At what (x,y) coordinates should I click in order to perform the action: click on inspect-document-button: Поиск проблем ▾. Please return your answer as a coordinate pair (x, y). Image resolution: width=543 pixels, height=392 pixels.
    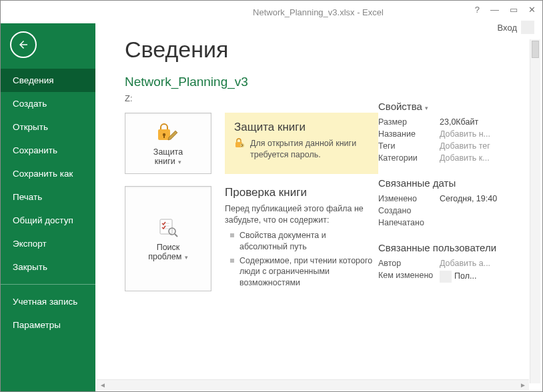
    Looking at the image, I should click on (168, 239).